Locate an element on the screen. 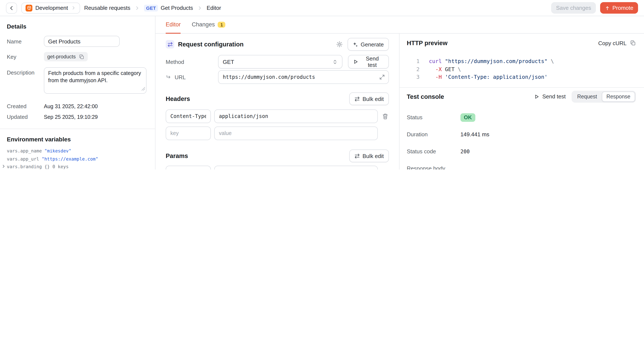 The height and width of the screenshot is (339, 644). status-code-row: Status code 200 is located at coordinates (522, 152).